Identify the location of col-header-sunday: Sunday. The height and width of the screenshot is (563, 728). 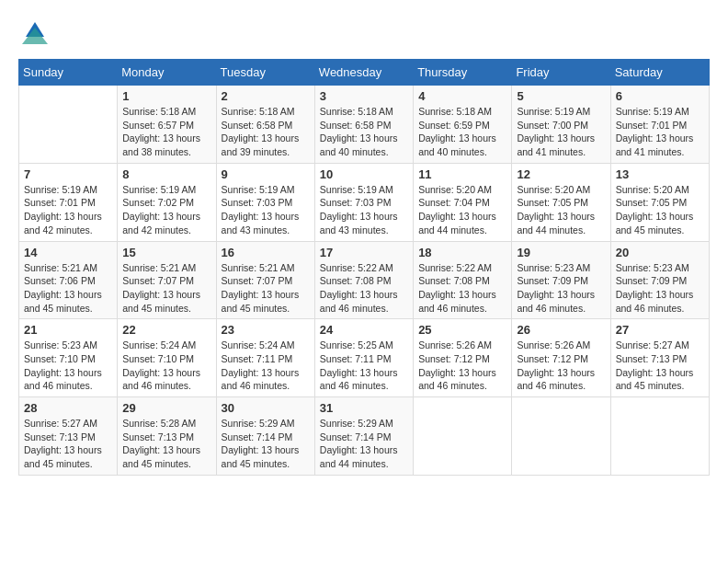
(68, 73).